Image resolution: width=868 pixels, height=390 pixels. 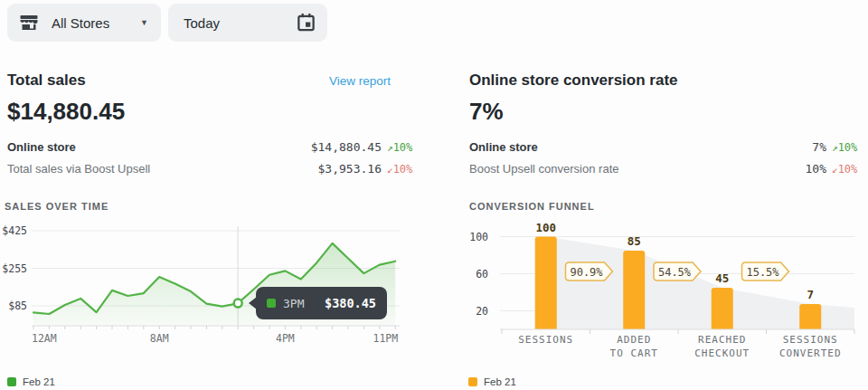 I want to click on tooltip-value: $380.45, so click(x=351, y=303).